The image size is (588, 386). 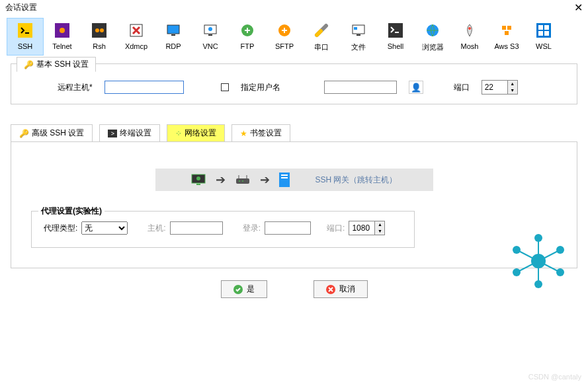 I want to click on tab-network: ⁘网络设置, so click(x=196, y=133).